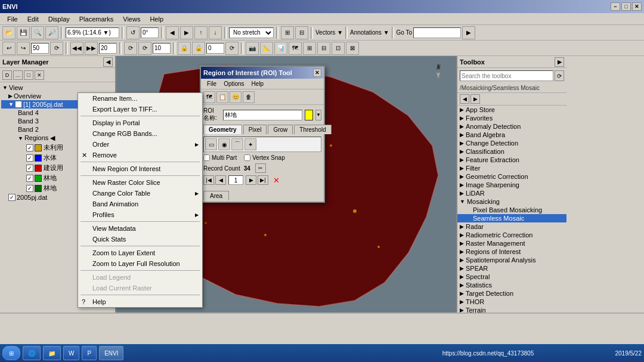  I want to click on toolbox-item-pixel-based-mosaicking: Pixel Based Mosaicking, so click(512, 210).